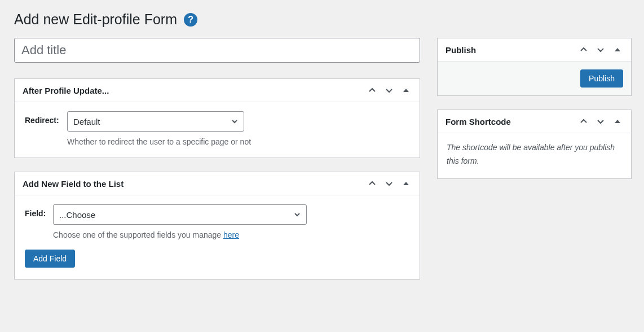  Describe the element at coordinates (535, 155) in the screenshot. I see `shortcode-message: The shortcode will be available after yo…` at that location.